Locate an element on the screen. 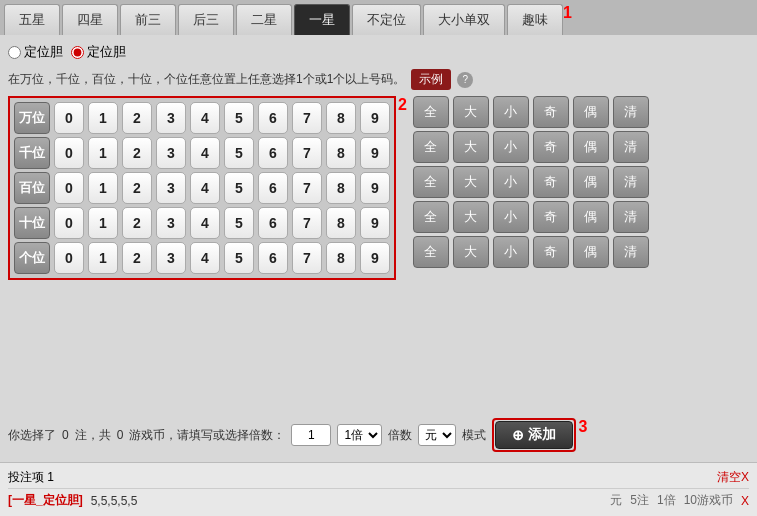  baiwei-6: 6 is located at coordinates (273, 188).